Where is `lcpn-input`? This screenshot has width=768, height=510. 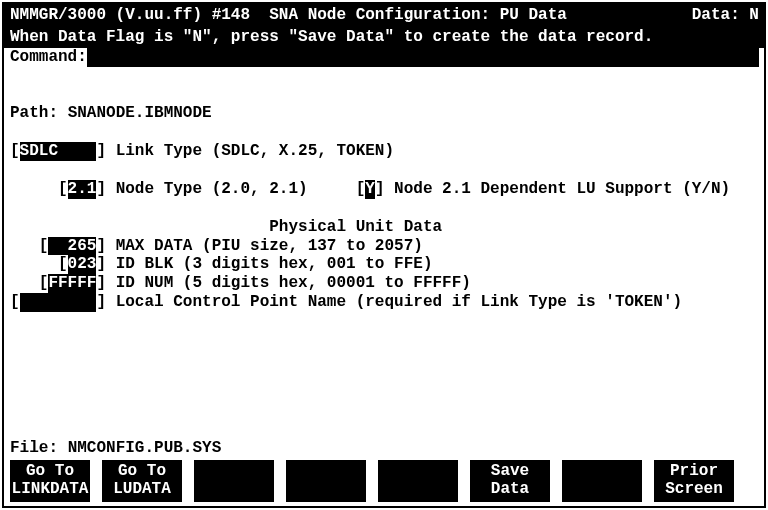 lcpn-input is located at coordinates (58, 302).